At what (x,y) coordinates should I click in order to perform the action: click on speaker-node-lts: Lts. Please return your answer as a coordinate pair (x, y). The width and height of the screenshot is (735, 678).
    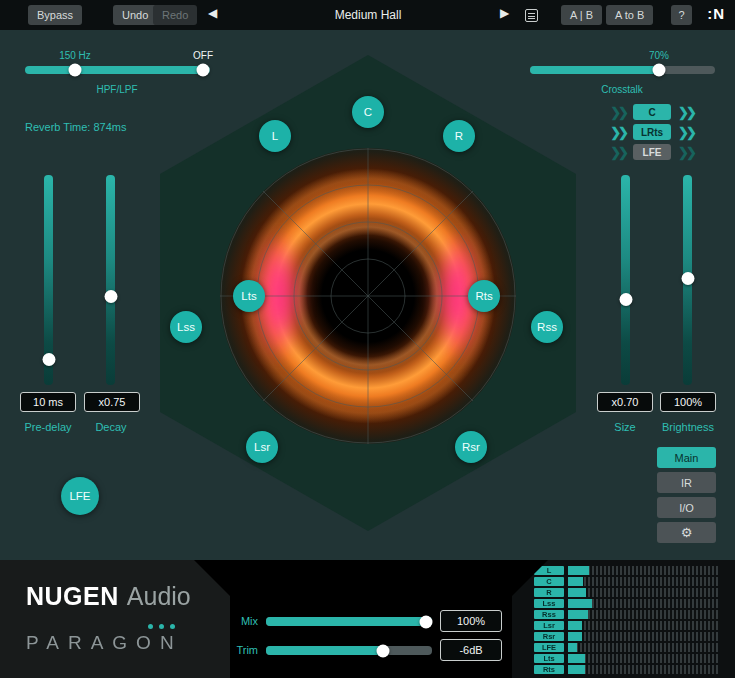
    Looking at the image, I should click on (249, 296).